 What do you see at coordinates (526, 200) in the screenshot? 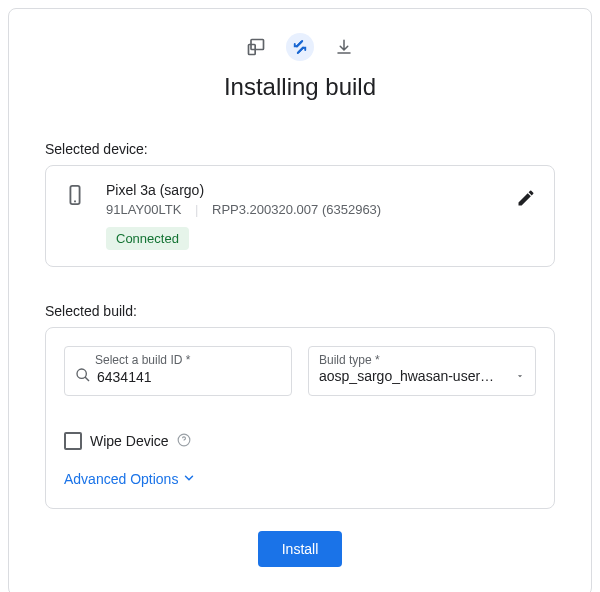
I see `edit-device-button` at bounding box center [526, 200].